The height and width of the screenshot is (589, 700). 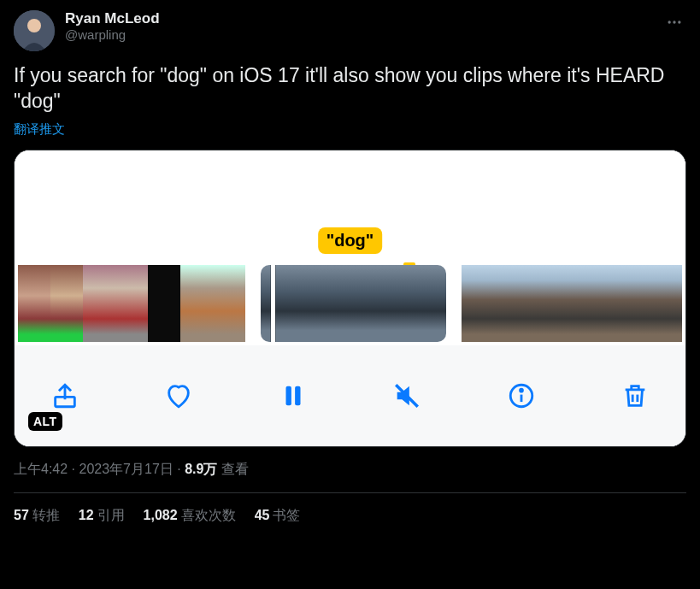 I want to click on tweet-stats: 57转推 12引用 1,082喜欢次数 45书签, so click(x=350, y=516).